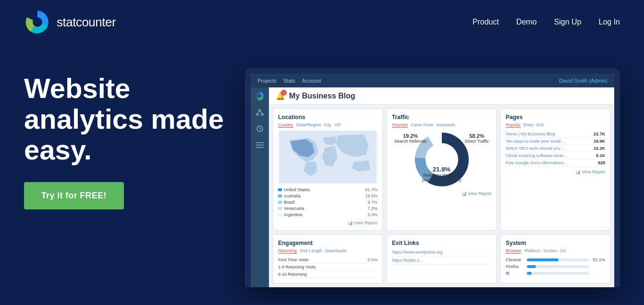 The image size is (644, 305). I want to click on sidebar-menu-icon, so click(260, 145).